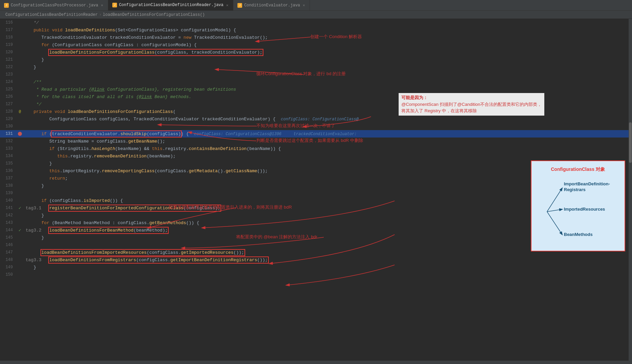 This screenshot has width=632, height=364. I want to click on tab-configuration-post-processor: J ConfigurationClassPostProcessor.java ✕, so click(54, 5).